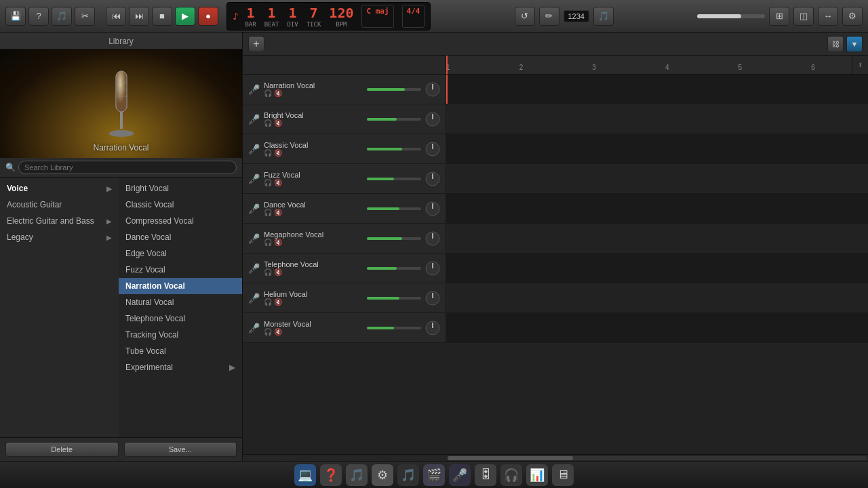  What do you see at coordinates (16, 16) in the screenshot?
I see `save-btn: 💾` at bounding box center [16, 16].